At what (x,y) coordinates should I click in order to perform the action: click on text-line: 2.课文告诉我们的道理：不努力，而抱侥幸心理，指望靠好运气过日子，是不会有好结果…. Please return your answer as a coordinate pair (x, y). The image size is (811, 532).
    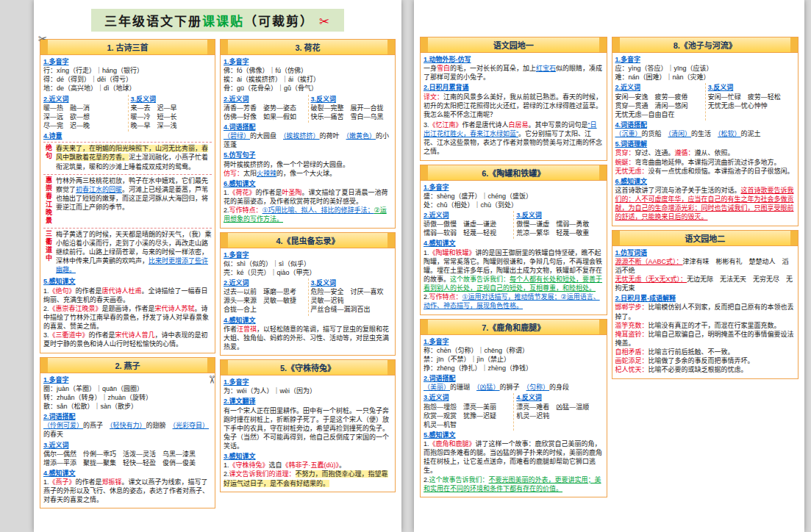
    Looking at the image, I should click on (307, 478).